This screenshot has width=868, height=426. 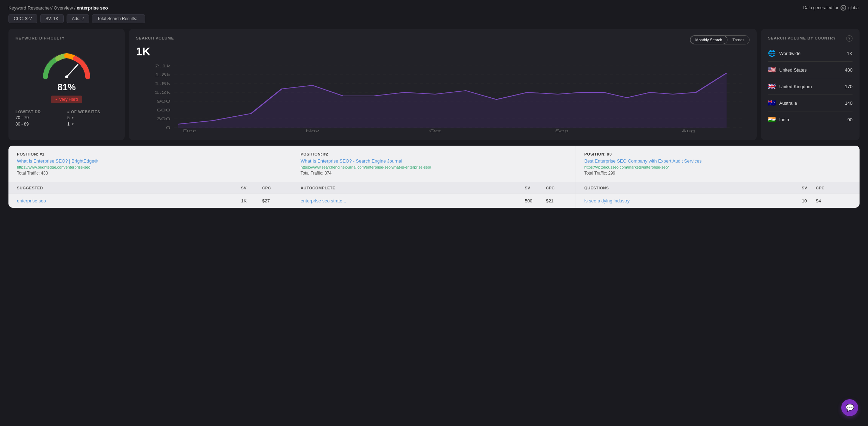 I want to click on breadcrumb: Keyword Researcher/ Overview / enterpris…, so click(x=58, y=8).